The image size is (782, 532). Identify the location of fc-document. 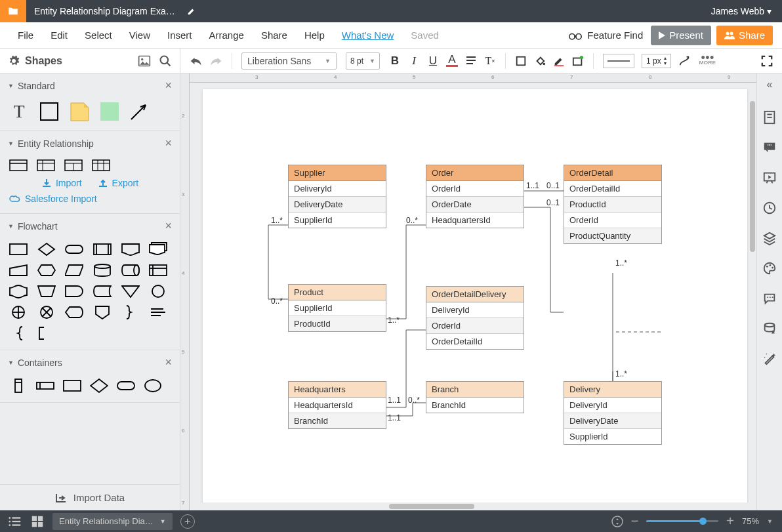
(131, 249).